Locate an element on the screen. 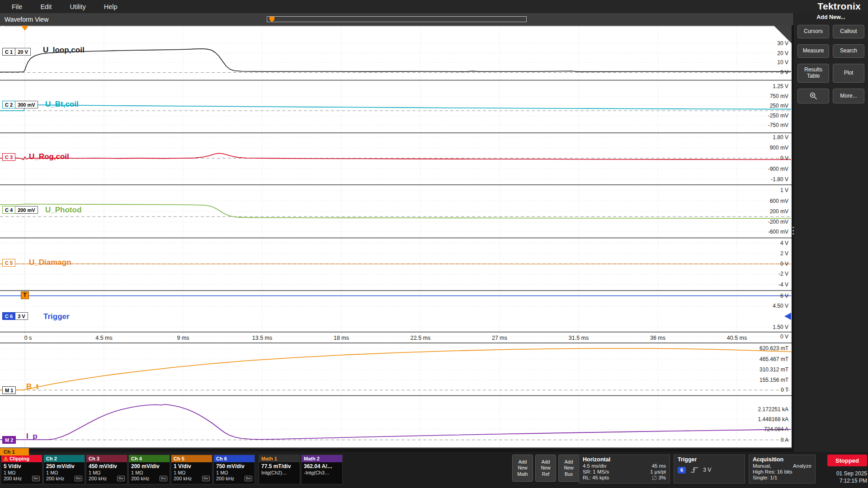 The height and width of the screenshot is (488, 868). channel-badge-c1: C 120 V is located at coordinates (16, 52).